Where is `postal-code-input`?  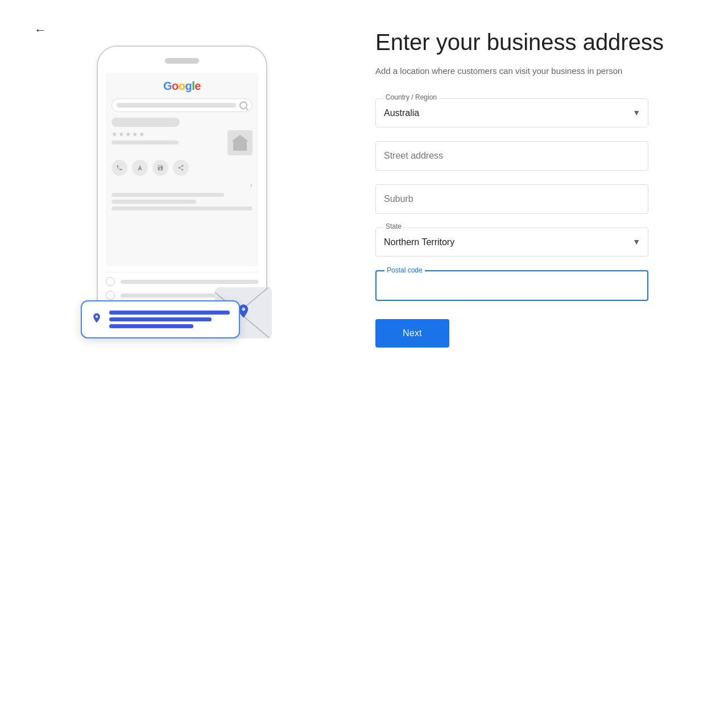
postal-code-input is located at coordinates (512, 286).